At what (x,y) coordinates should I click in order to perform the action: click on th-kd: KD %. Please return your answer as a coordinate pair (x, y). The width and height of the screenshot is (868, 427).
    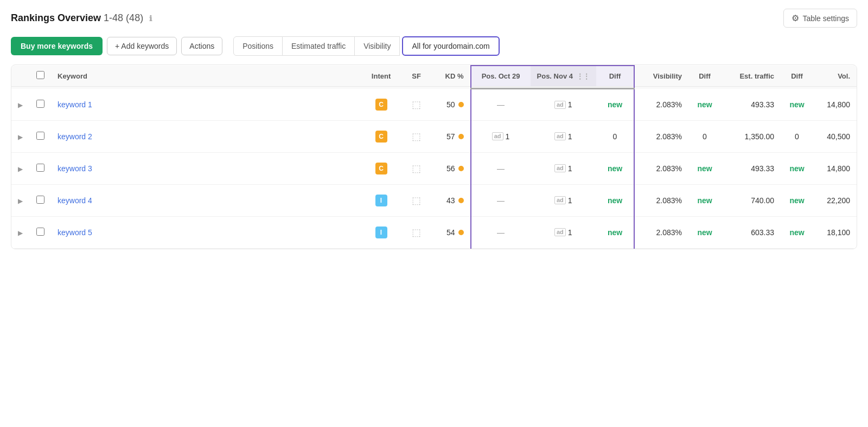
    Looking at the image, I should click on (452, 76).